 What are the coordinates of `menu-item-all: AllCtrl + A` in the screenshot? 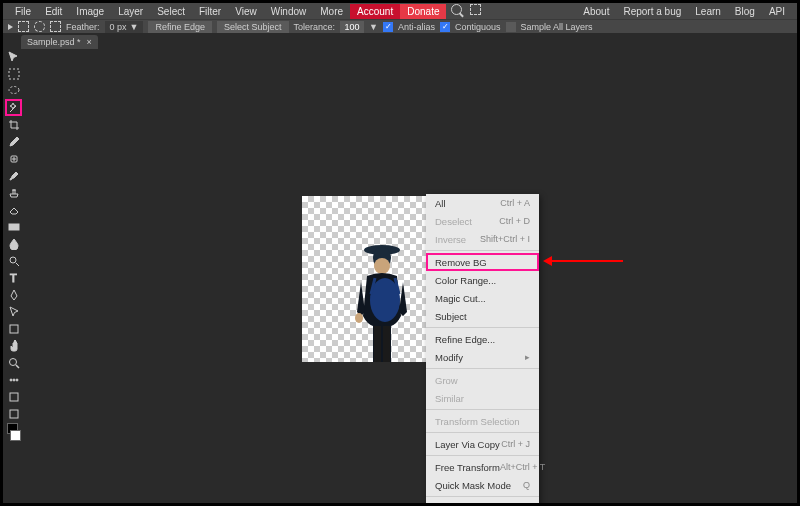 It's located at (482, 203).